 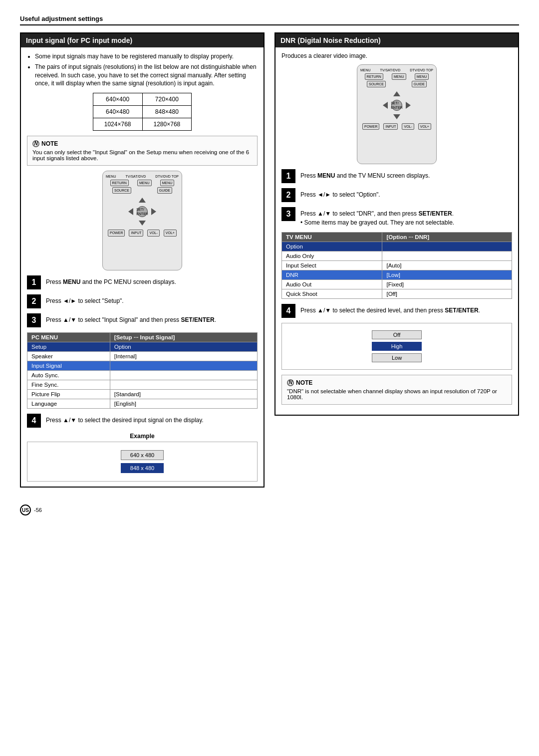 I want to click on res-bar-2: 848 x 480, so click(x=142, y=468).